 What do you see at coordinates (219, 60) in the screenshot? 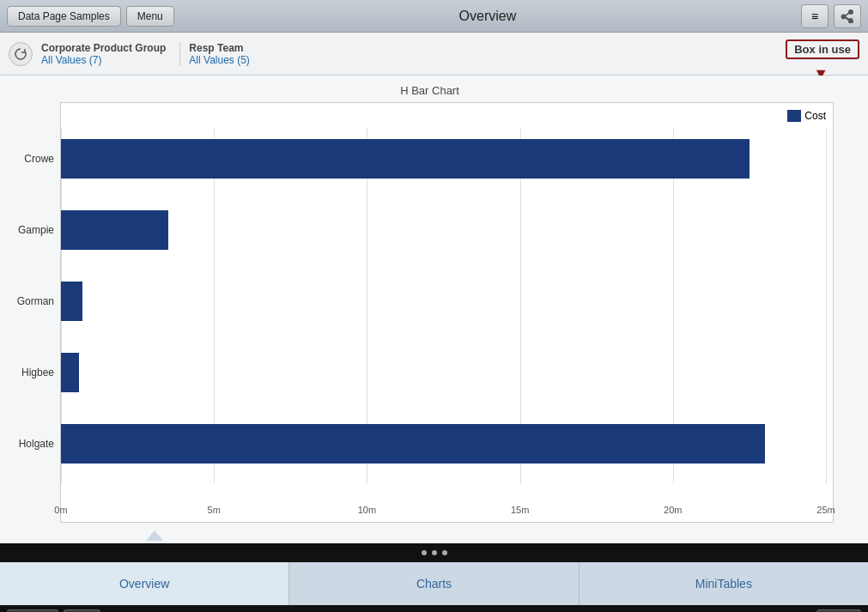
I see `resp-value: All Values (5)` at bounding box center [219, 60].